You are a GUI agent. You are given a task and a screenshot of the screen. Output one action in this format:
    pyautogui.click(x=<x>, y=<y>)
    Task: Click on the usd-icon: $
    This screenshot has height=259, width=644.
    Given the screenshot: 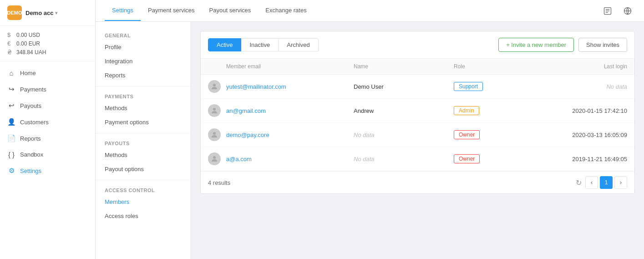 What is the action you would take?
    pyautogui.click(x=10, y=35)
    